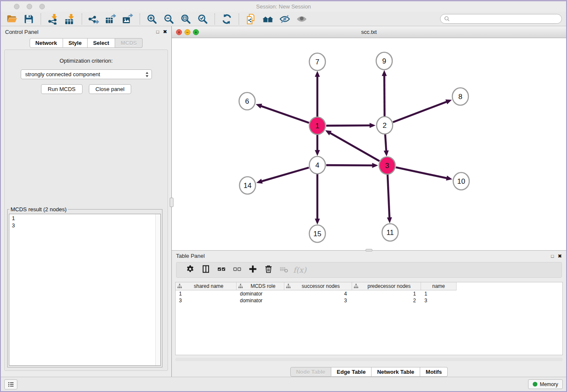 The image size is (567, 392). Describe the element at coordinates (85, 290) in the screenshot. I see `mcds-result-text: 1 3` at that location.